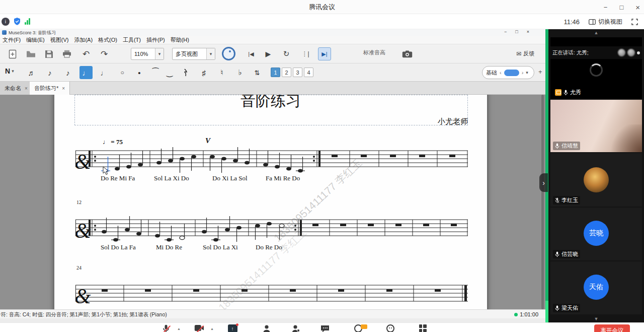 The image size is (644, 332). Describe the element at coordinates (156, 40) in the screenshot. I see `menu-plugins: 插件(P)` at that location.